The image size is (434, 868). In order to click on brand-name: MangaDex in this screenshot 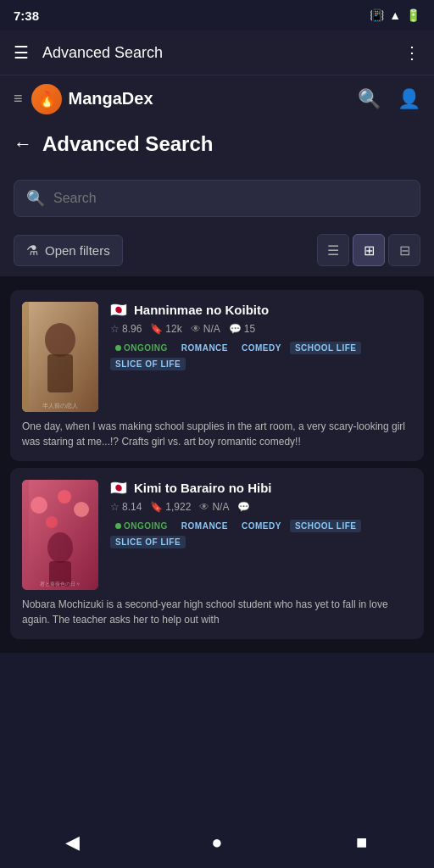, I will do `click(111, 98)`.